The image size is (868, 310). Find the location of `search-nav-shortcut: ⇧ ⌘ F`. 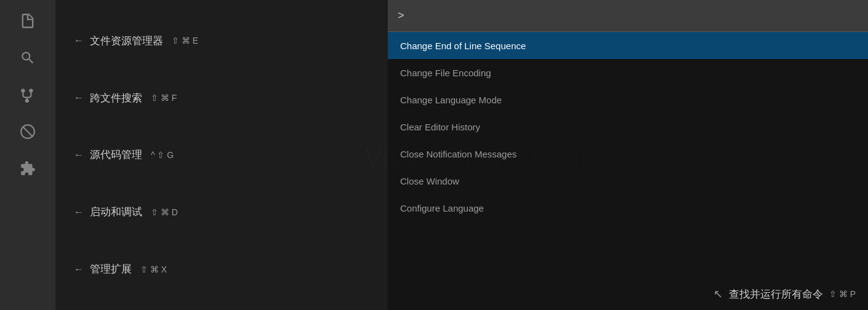

search-nav-shortcut: ⇧ ⌘ F is located at coordinates (164, 98).